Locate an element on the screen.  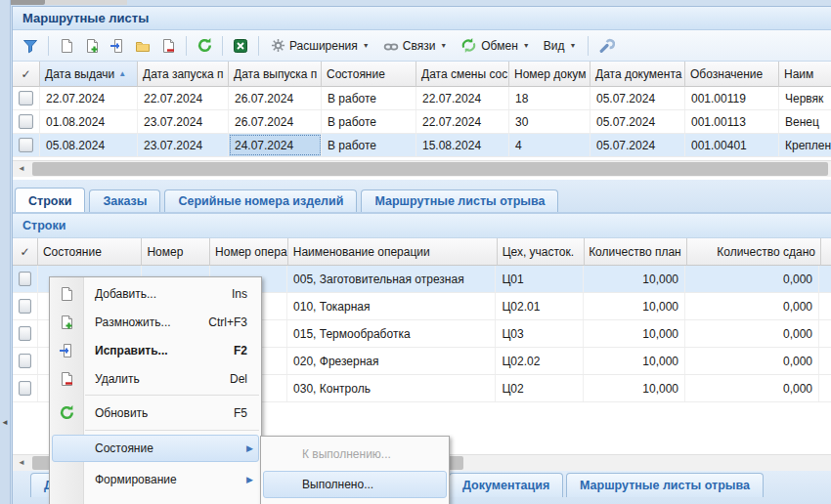
cell-doc-number: 18 is located at coordinates (549, 98).